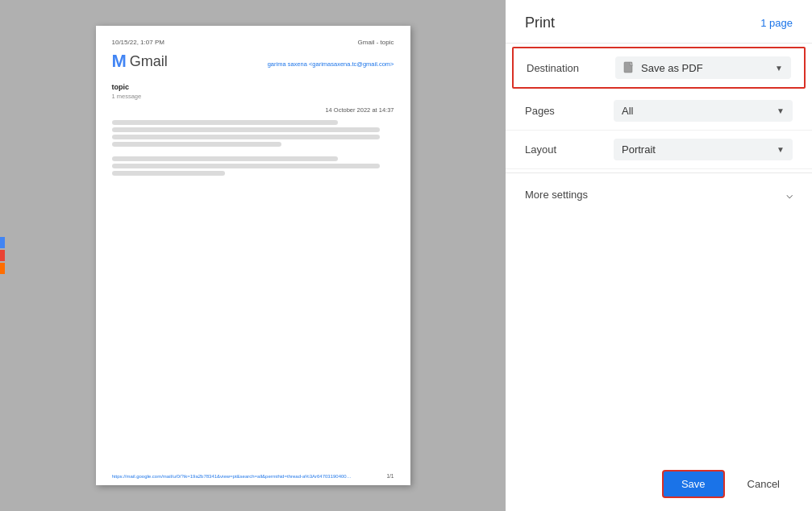 The width and height of the screenshot is (812, 511). What do you see at coordinates (233, 476) in the screenshot?
I see `preview-url: https://mail.google.com/mail/u/0/?ik=19a…` at bounding box center [233, 476].